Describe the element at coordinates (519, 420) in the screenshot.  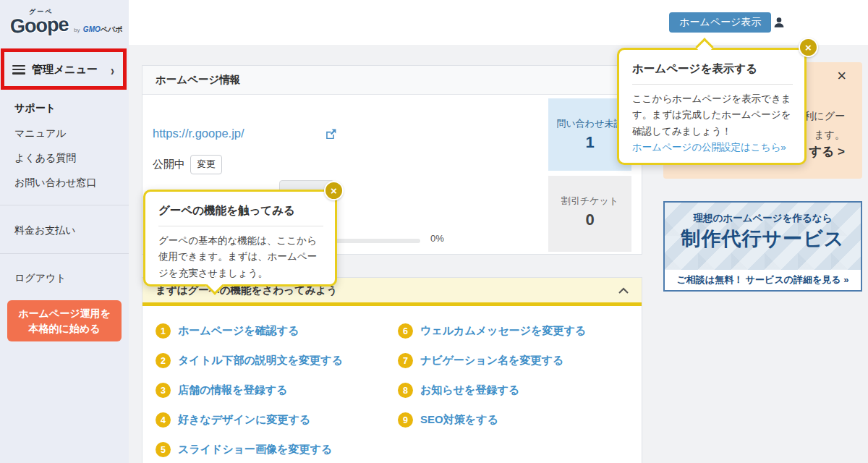
I see `task-link-9: 9SEO対策をする` at that location.